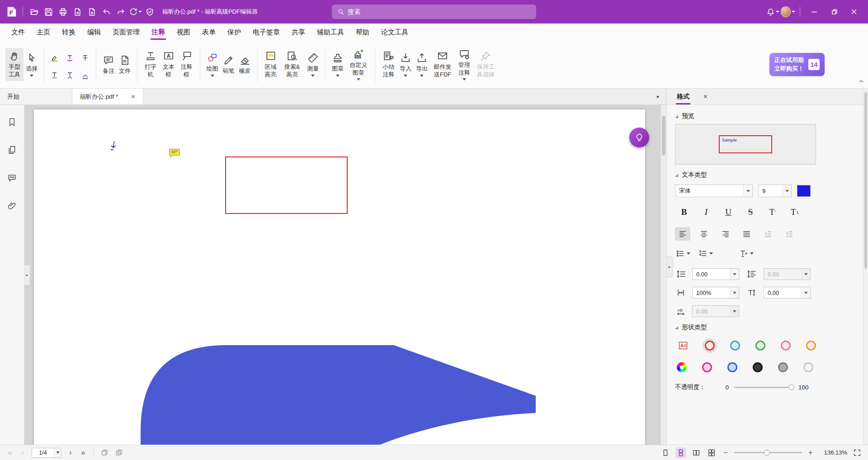 The image size is (868, 460). What do you see at coordinates (287, 185) in the screenshot?
I see `rectangle-annotation` at bounding box center [287, 185].